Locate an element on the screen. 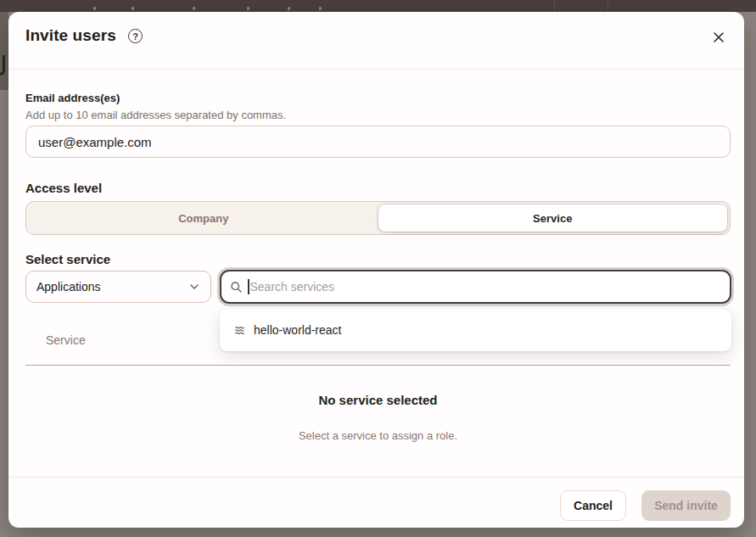  search-result-label: hello-world-react is located at coordinates (297, 330).